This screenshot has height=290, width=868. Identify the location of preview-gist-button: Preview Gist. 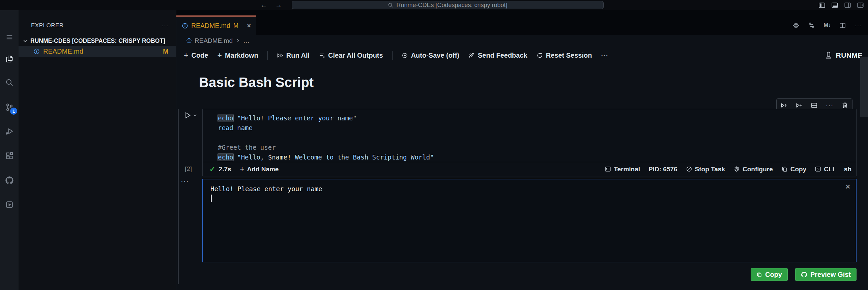
(826, 274).